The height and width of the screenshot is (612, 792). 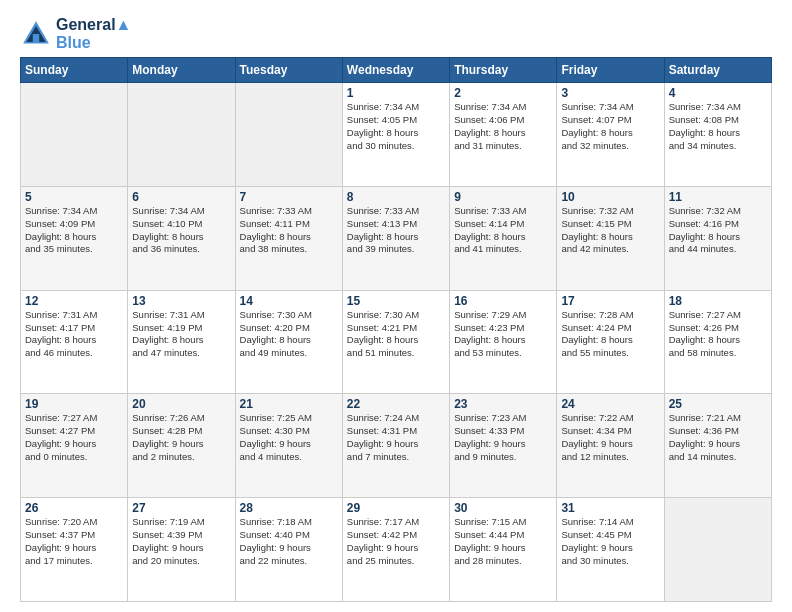 What do you see at coordinates (288, 550) in the screenshot?
I see `calendar-cell: 28Sunrise: 7:18 AM Sunset: 4:40 PM Dayli…` at bounding box center [288, 550].